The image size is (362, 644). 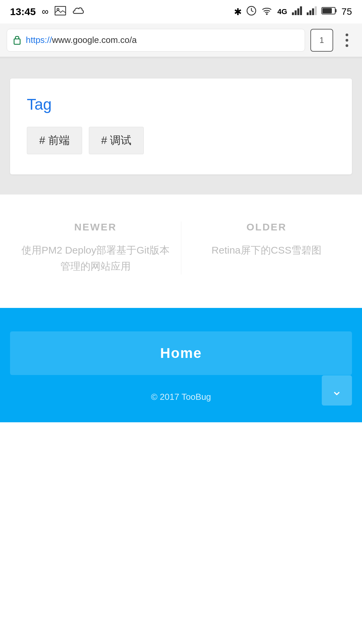 I want to click on lock-icon, so click(x=17, y=40).